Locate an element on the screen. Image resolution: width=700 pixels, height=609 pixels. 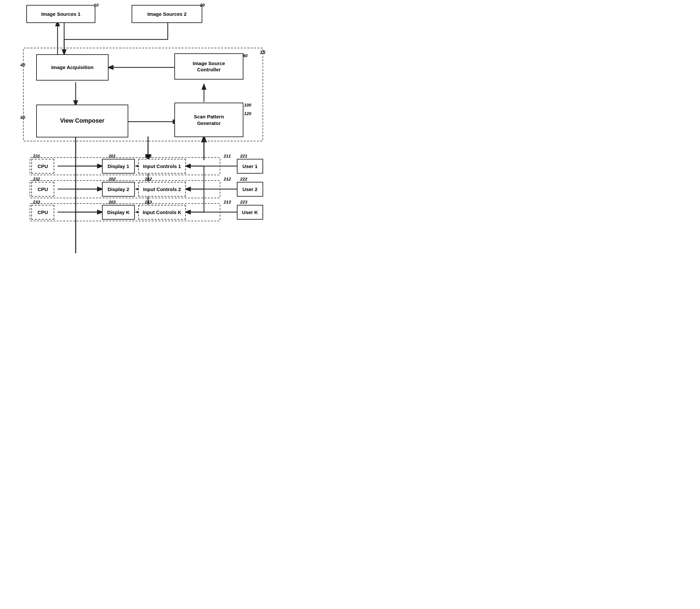
view-composer-box: View Composer is located at coordinates (82, 121).